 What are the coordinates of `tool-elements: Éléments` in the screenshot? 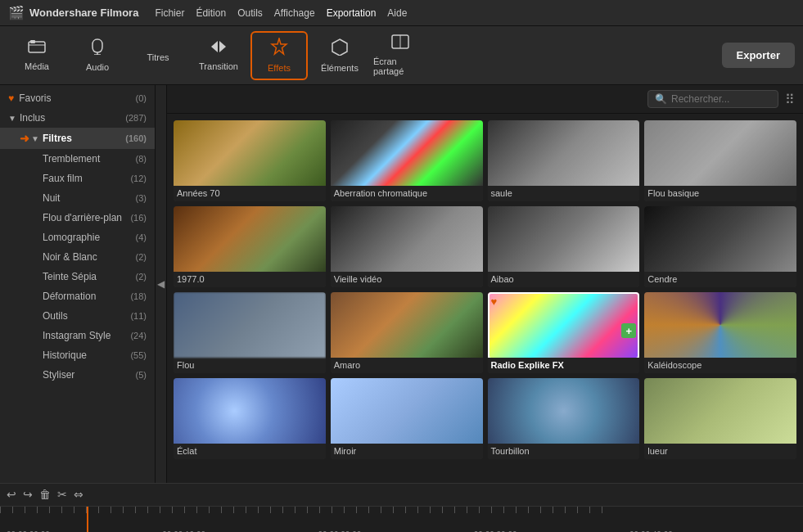 It's located at (340, 56).